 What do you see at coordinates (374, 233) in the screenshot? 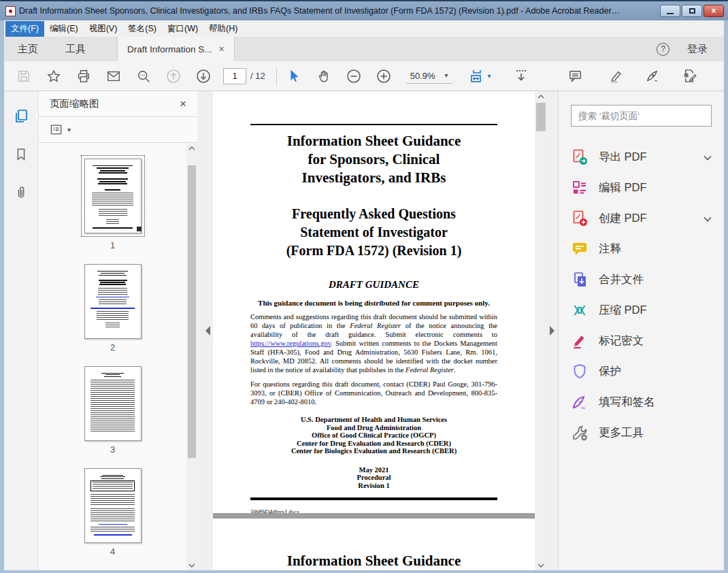
I see `subtitle-line: Statement of Investigator` at bounding box center [374, 233].